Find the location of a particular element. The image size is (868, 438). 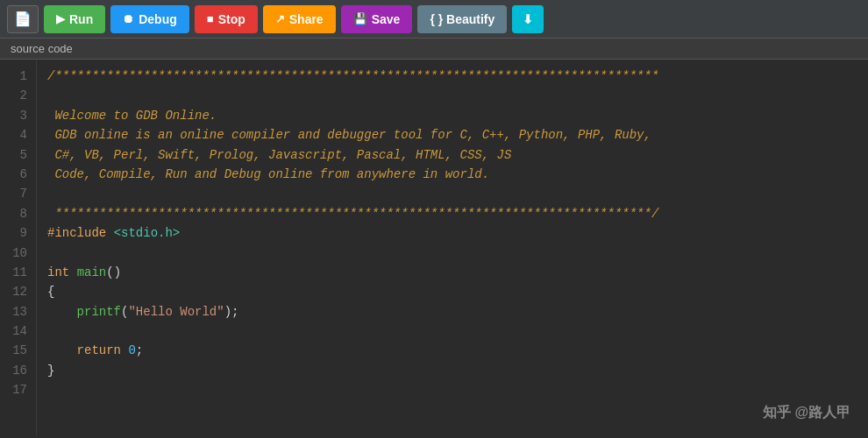

line-number: 17 is located at coordinates (19, 390).